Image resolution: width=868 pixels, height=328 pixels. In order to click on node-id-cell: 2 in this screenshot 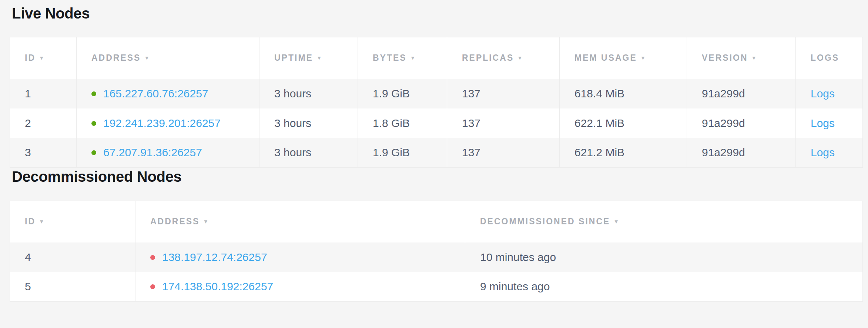, I will do `click(43, 123)`.